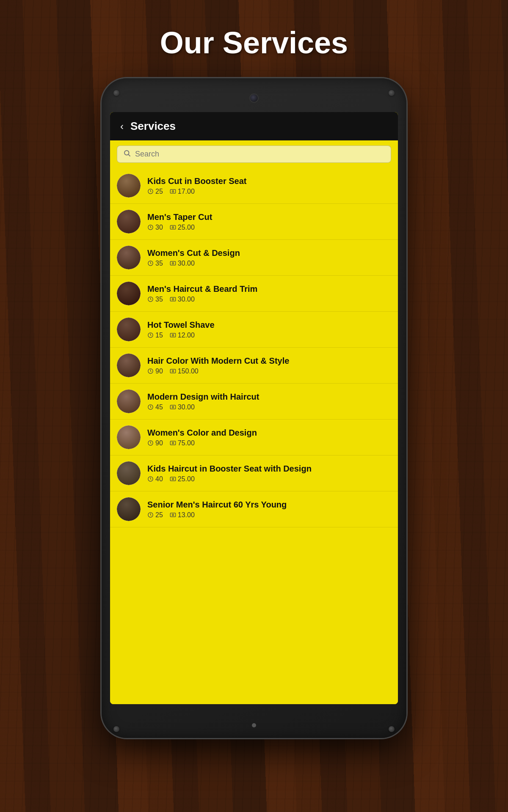 This screenshot has width=508, height=812. What do you see at coordinates (254, 330) in the screenshot?
I see `service-item: Hot Towel Shave 15 12.00` at bounding box center [254, 330].